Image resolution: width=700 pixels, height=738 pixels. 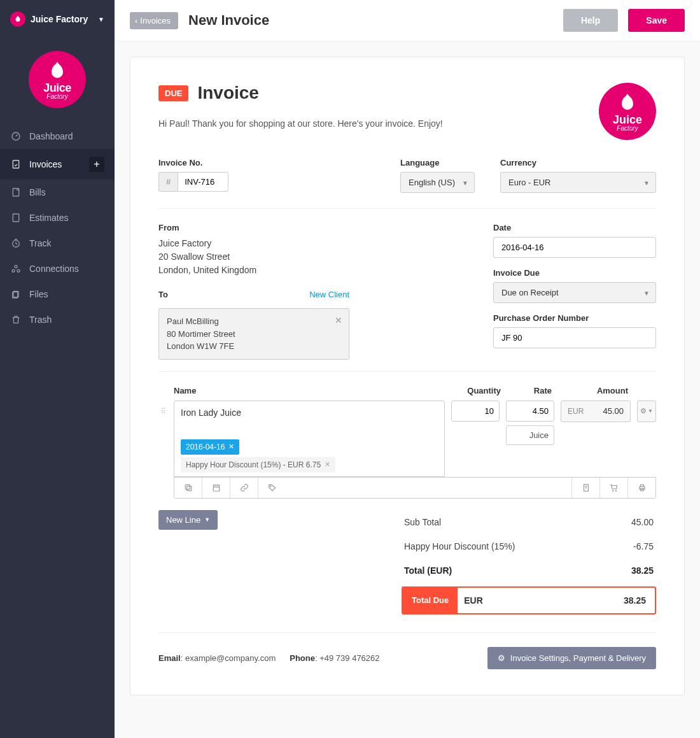 What do you see at coordinates (423, 522) in the screenshot?
I see `subtotal-label: Sub Total` at bounding box center [423, 522].